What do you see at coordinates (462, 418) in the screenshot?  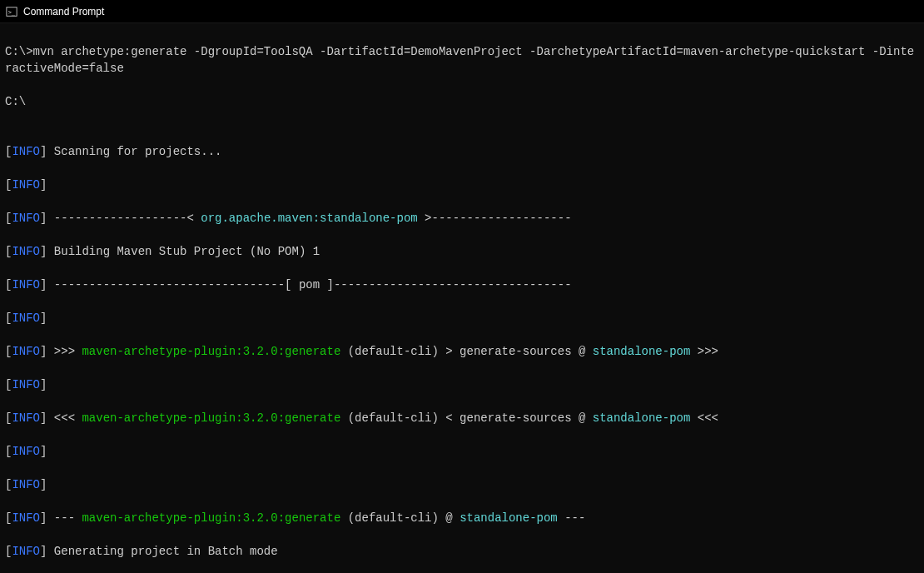 I see `log-line: [INFO] <<< maven-archetype-plugin:3.2.0:…` at bounding box center [462, 418].